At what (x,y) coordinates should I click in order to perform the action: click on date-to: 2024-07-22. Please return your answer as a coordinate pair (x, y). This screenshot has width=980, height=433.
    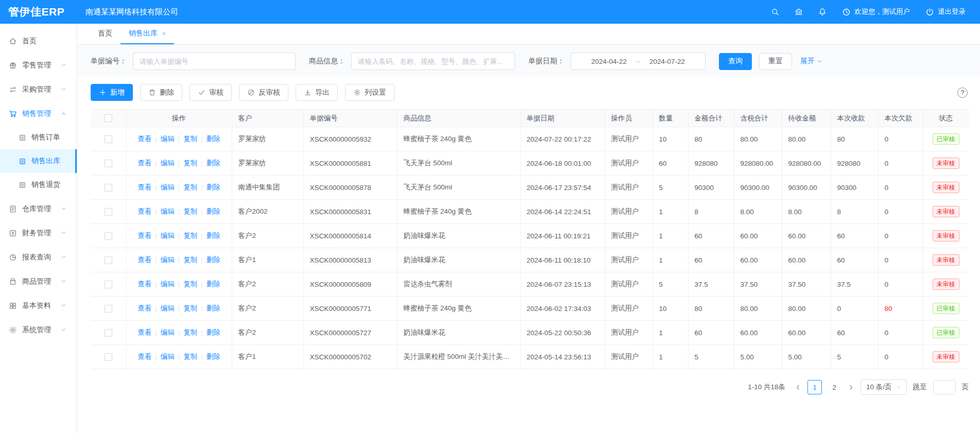
    Looking at the image, I should click on (667, 62).